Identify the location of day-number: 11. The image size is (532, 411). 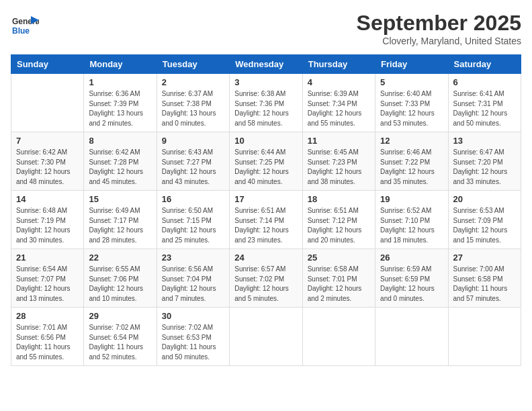
(339, 141).